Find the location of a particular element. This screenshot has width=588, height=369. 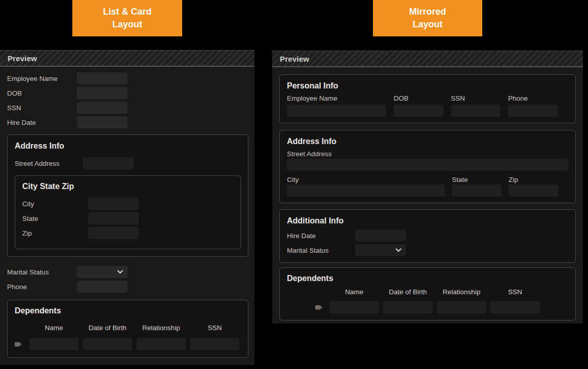

state-field: State is located at coordinates (477, 186).